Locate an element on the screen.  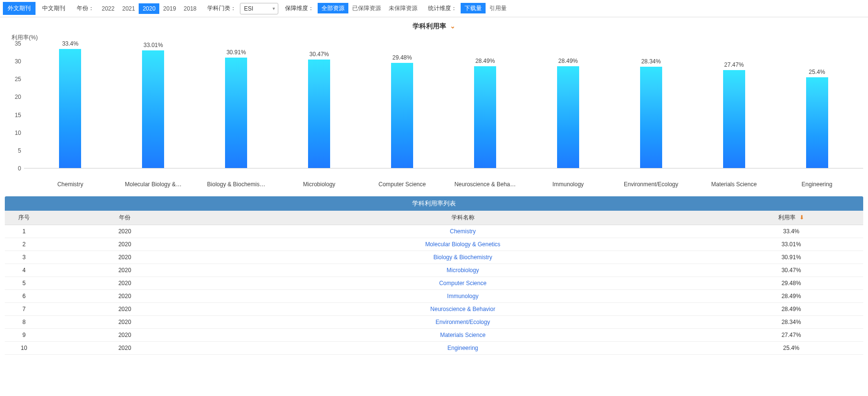
y-tick: 10 is located at coordinates (18, 133).